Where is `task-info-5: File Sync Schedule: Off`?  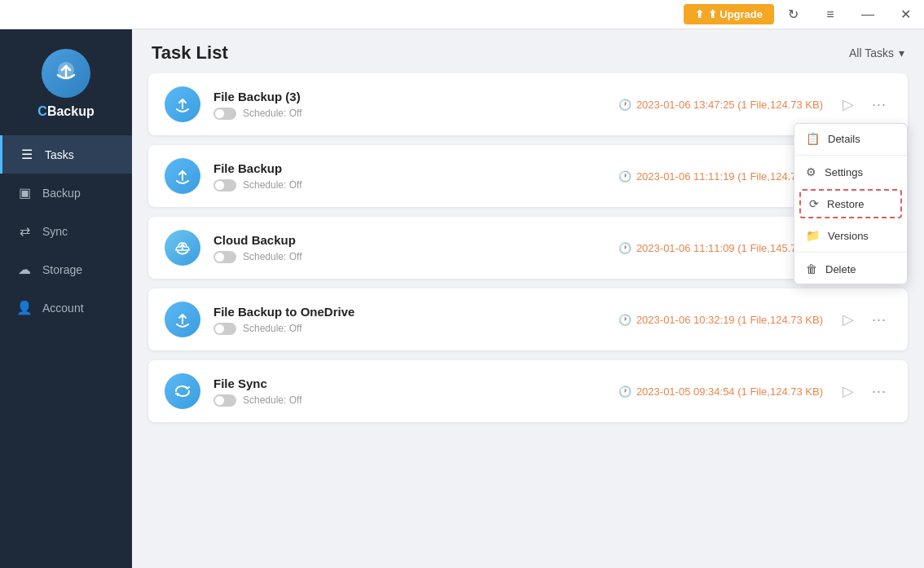 task-info-5: File Sync Schedule: Off is located at coordinates (409, 391).